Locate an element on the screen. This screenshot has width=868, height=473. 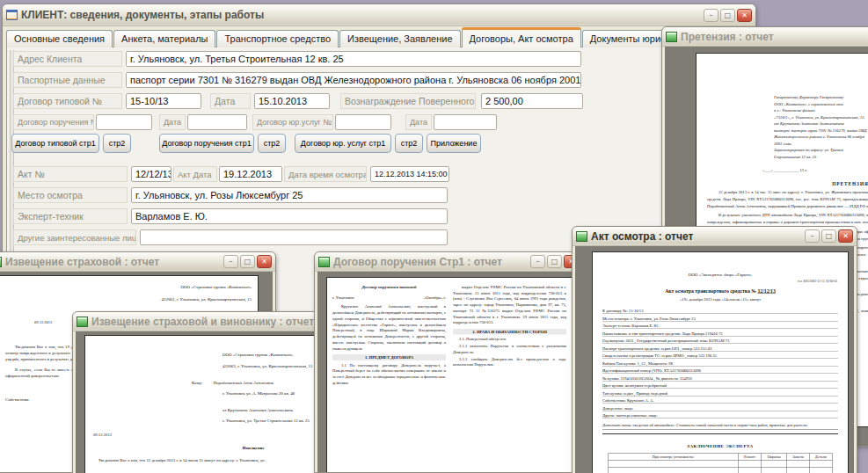
contract-legal-p2-button: стр2 is located at coordinates (409, 143).